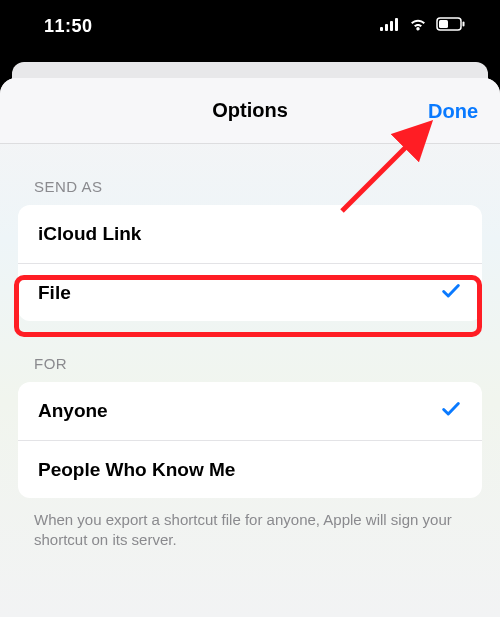 The height and width of the screenshot is (617, 500). Describe the element at coordinates (453, 110) in the screenshot. I see `done-button: Done` at that location.